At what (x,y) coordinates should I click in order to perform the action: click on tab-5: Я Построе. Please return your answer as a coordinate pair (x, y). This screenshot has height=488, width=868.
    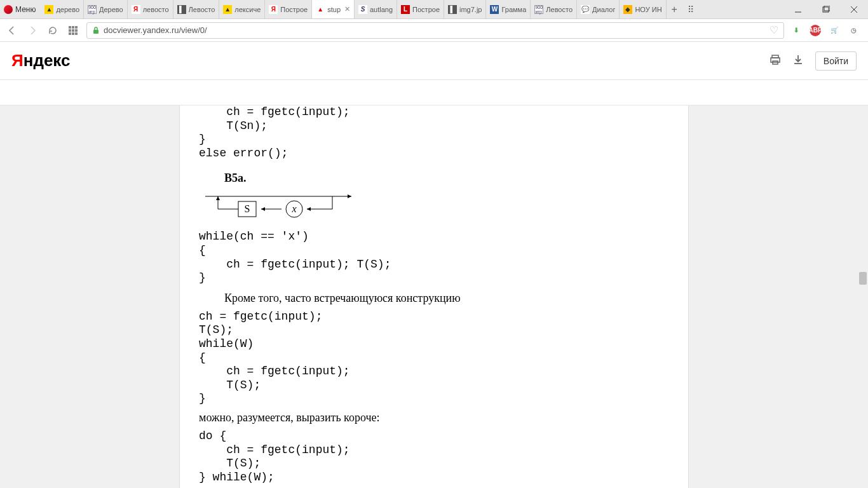
    Looking at the image, I should click on (288, 9).